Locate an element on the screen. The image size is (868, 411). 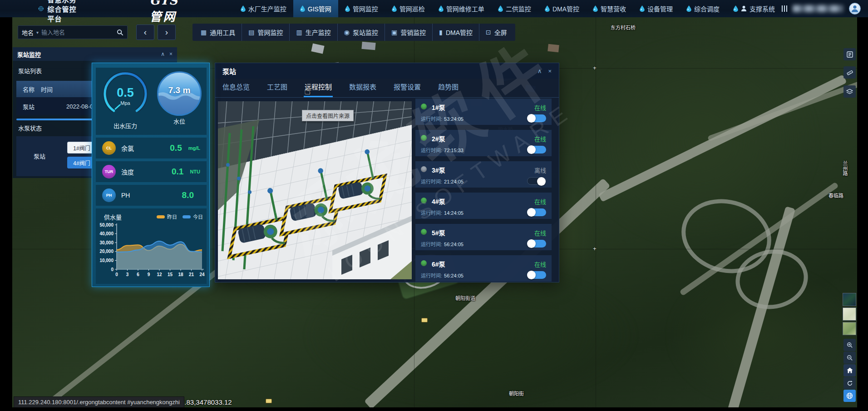
toolbar-button: ▥ 生产监控 is located at coordinates (313, 32).